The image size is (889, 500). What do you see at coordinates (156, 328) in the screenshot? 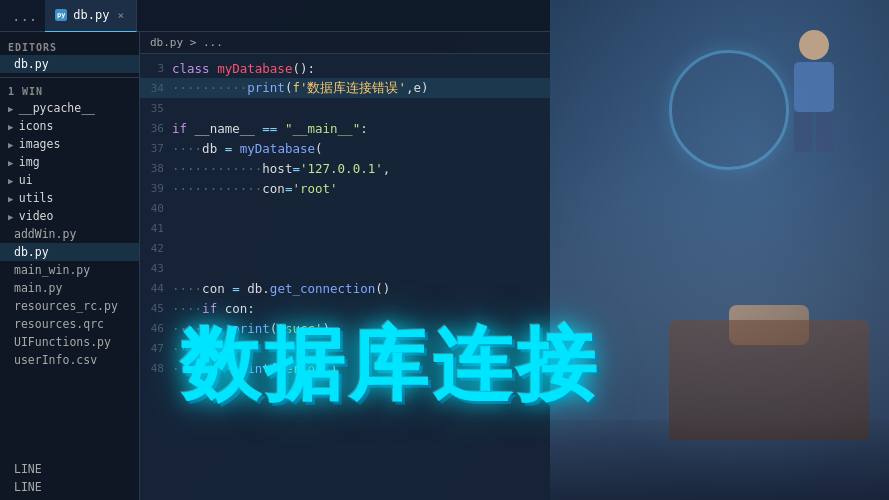
I see `line-number-46: 46` at bounding box center [156, 328].